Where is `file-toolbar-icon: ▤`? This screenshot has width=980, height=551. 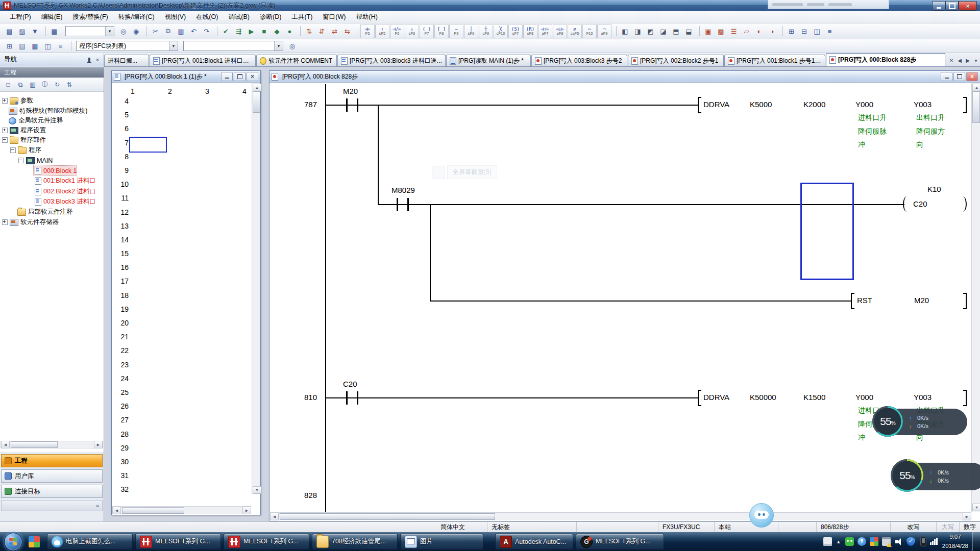 file-toolbar-icon: ▤ is located at coordinates (9, 31).